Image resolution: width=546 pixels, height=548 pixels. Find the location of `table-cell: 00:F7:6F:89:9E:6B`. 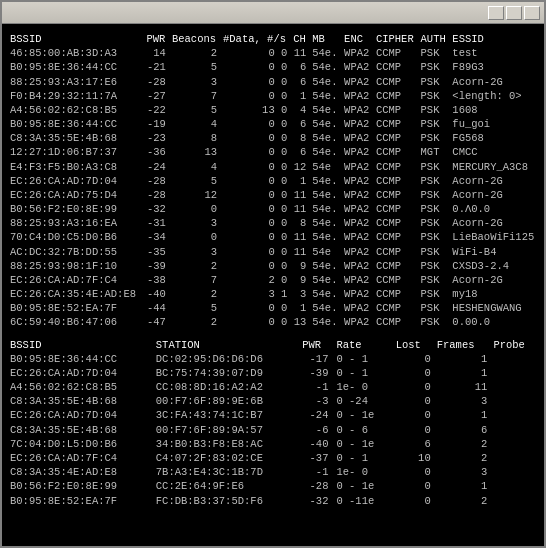

table-cell: 00:F7:6F:89:9E:6B is located at coordinates (225, 401).